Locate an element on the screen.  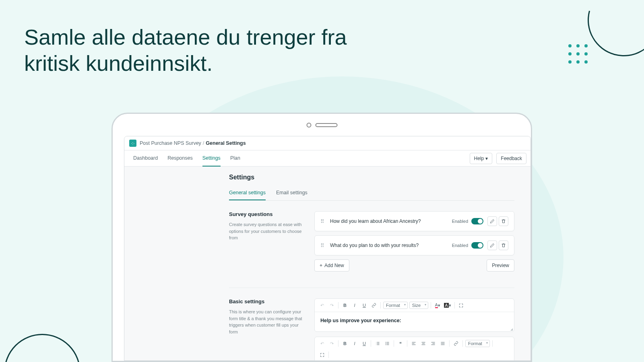
align-right-button is located at coordinates (433, 343).